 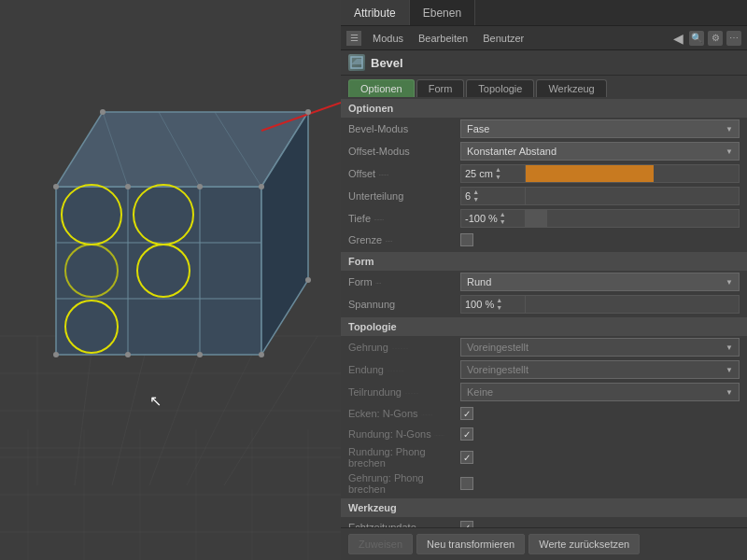 What do you see at coordinates (493, 196) in the screenshot?
I see `unterteilung-input: 6 ▲ ▼` at bounding box center [493, 196].